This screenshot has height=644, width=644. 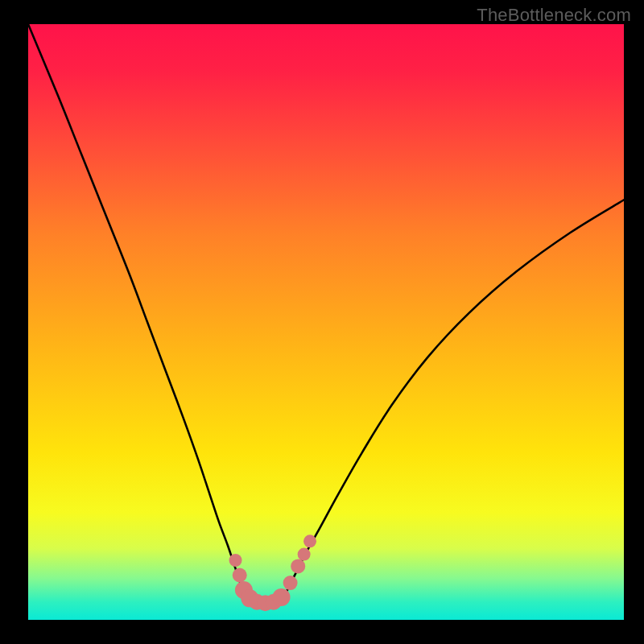 I want to click on marker-group, so click(x=274, y=573).